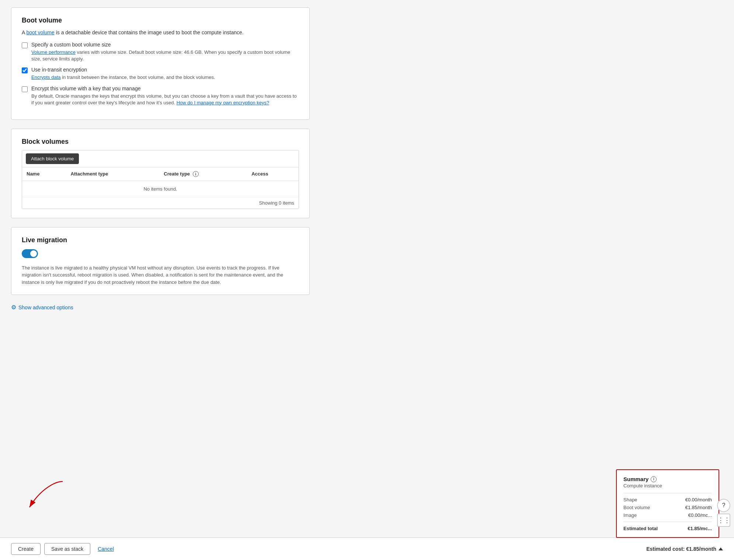  Describe the element at coordinates (630, 500) in the screenshot. I see `summary-shape-label: Shape` at that location.